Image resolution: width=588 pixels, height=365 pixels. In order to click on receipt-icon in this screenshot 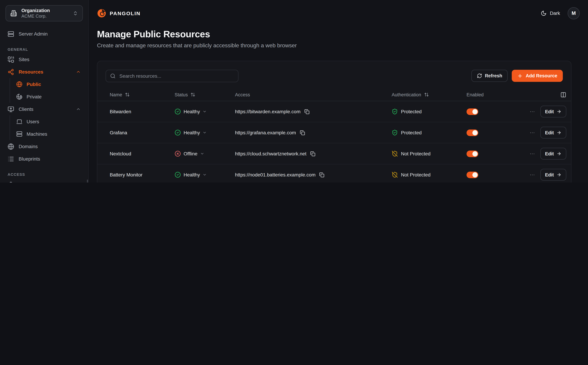, I will do `click(11, 159)`.